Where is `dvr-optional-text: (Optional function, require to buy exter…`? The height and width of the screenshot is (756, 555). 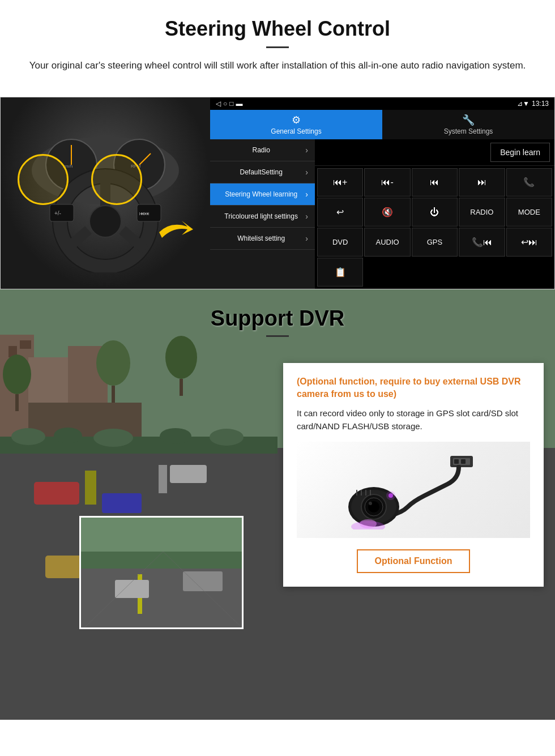
dvr-optional-text: (Optional function, require to buy exter… is located at coordinates (413, 388).